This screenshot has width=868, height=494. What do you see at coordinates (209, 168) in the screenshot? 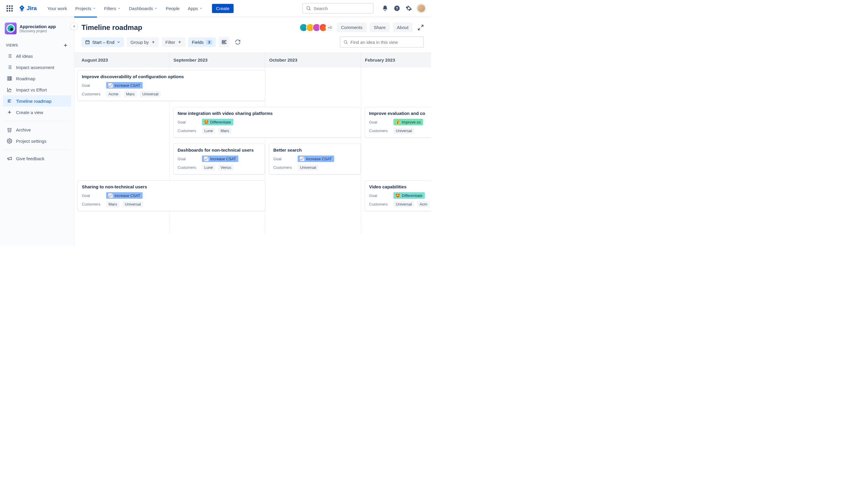
I see `customer-tag: Lune` at bounding box center [209, 168].